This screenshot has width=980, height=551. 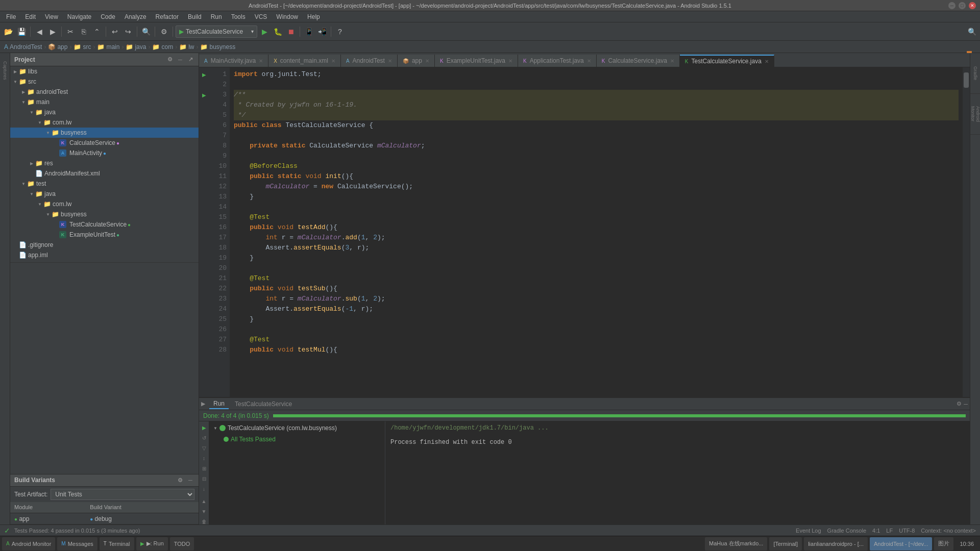 What do you see at coordinates (104, 255) in the screenshot?
I see `tree-item-appiml: 📄 app.iml` at bounding box center [104, 255].